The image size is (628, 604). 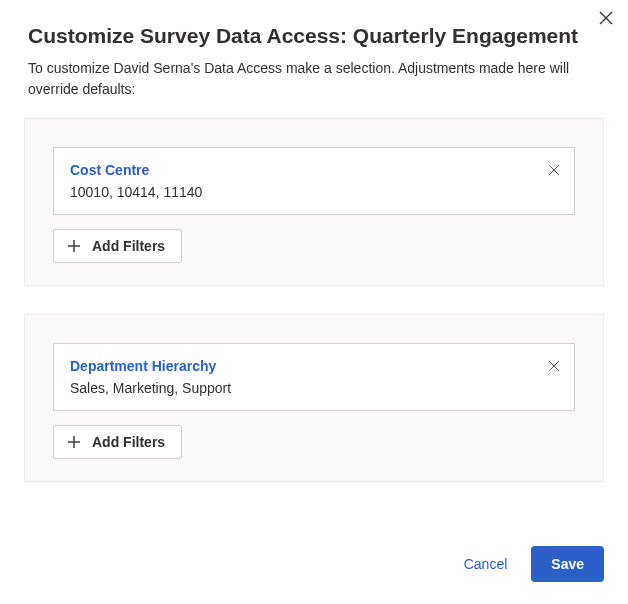 I want to click on filter-box-department-hierarchy: Department Hierarchy Sales, Marketing, S…, so click(x=314, y=377).